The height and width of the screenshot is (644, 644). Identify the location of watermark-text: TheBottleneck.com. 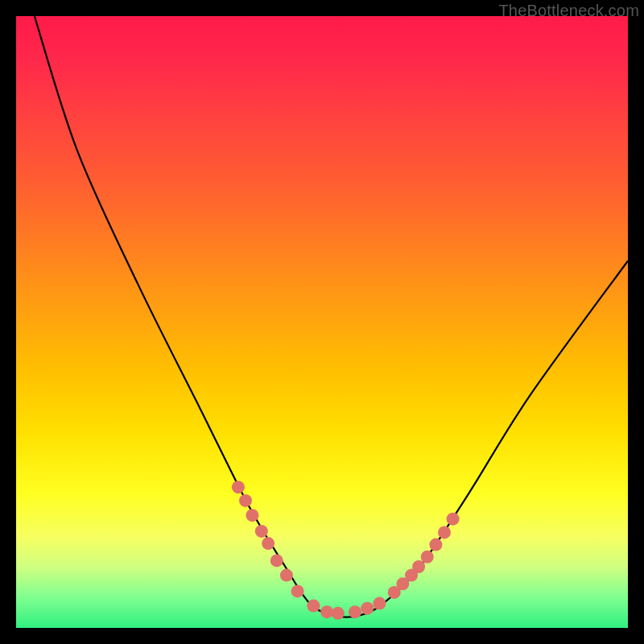
(568, 11).